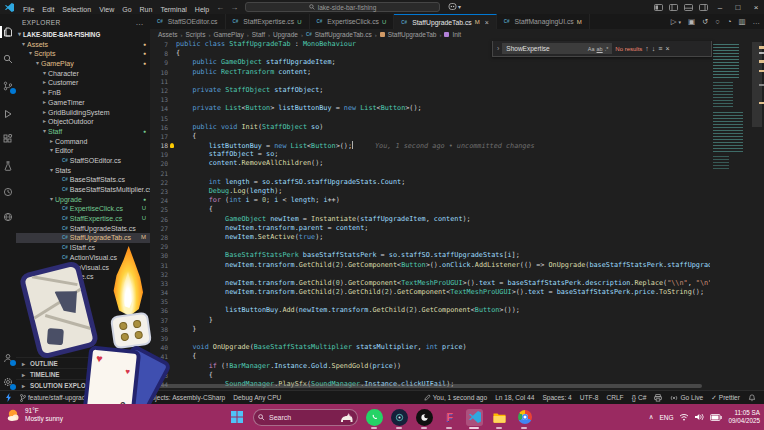 The width and height of the screenshot is (764, 430). I want to click on whatsapp-icon, so click(374, 418).